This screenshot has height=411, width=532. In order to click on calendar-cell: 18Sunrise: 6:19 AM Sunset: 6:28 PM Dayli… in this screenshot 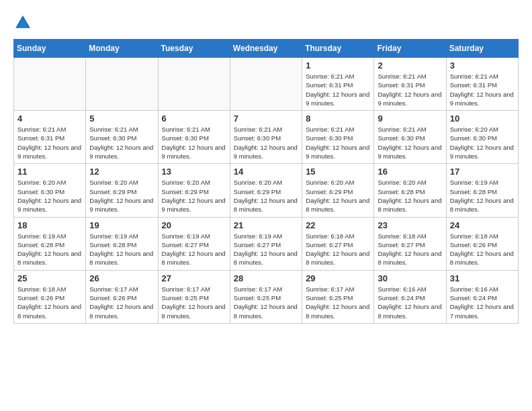, I will do `click(50, 243)`.